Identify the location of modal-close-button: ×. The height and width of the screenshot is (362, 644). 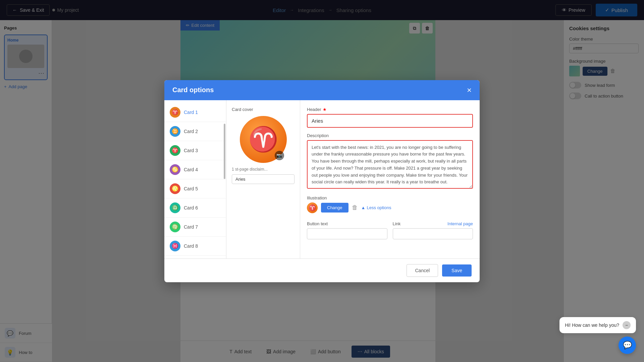
(469, 90).